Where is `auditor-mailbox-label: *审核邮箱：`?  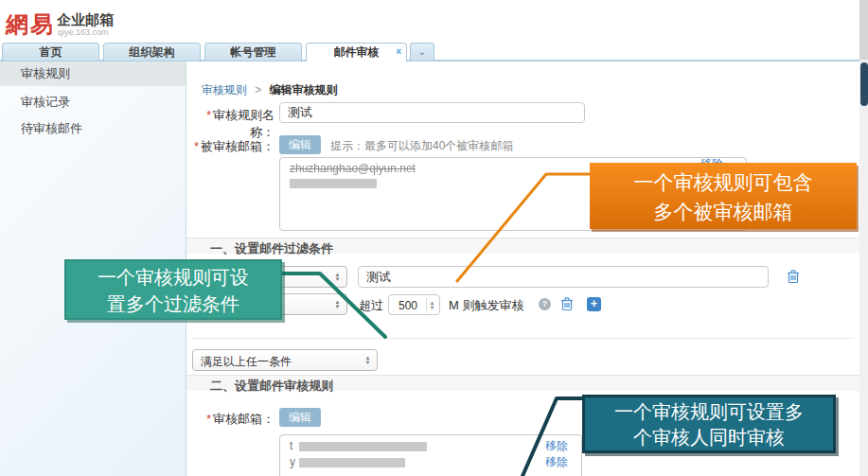 auditor-mailbox-label: *审核邮箱： is located at coordinates (231, 419).